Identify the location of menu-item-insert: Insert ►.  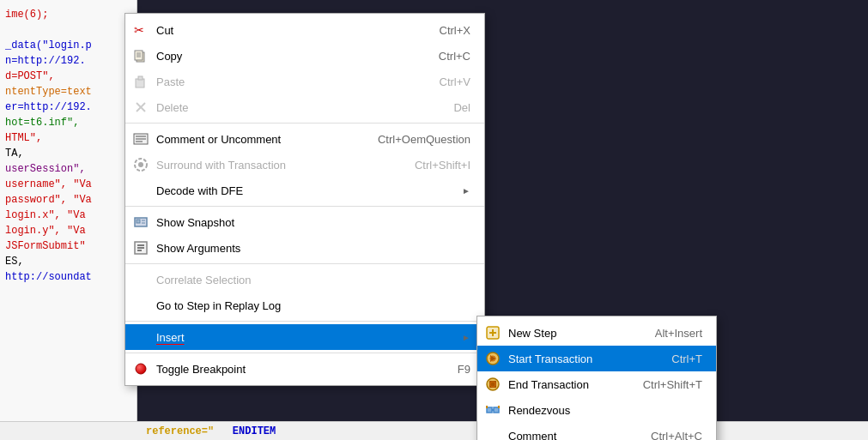
(305, 337).